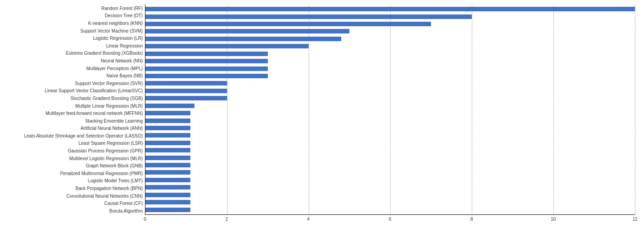  I want to click on y-label: Logistic Model Trees (LMT), so click(115, 181).